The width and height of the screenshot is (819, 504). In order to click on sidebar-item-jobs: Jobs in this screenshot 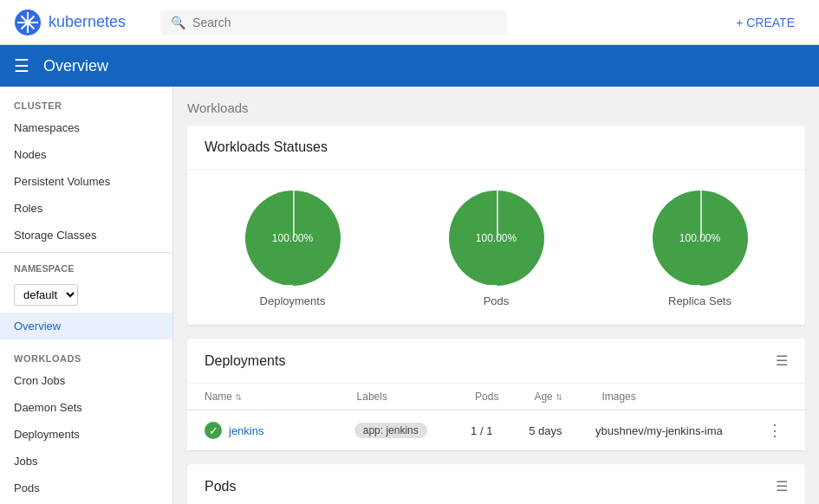, I will do `click(87, 461)`.